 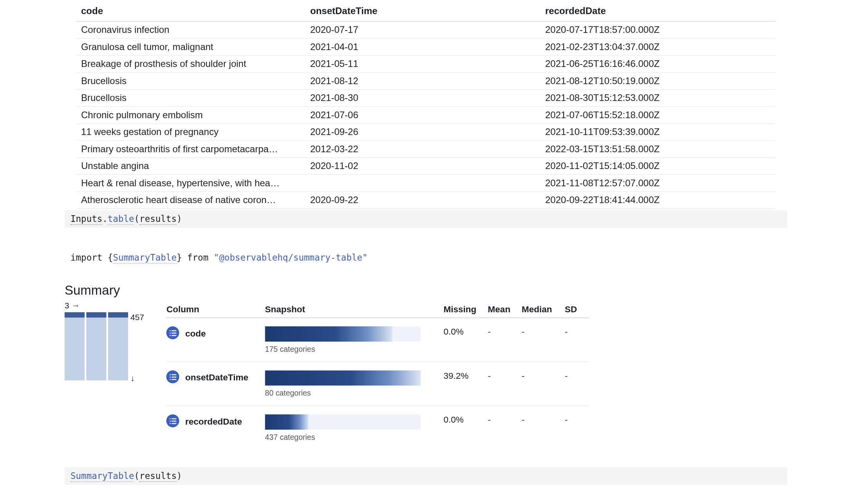 I want to click on mini-thumbnail, so click(x=96, y=346).